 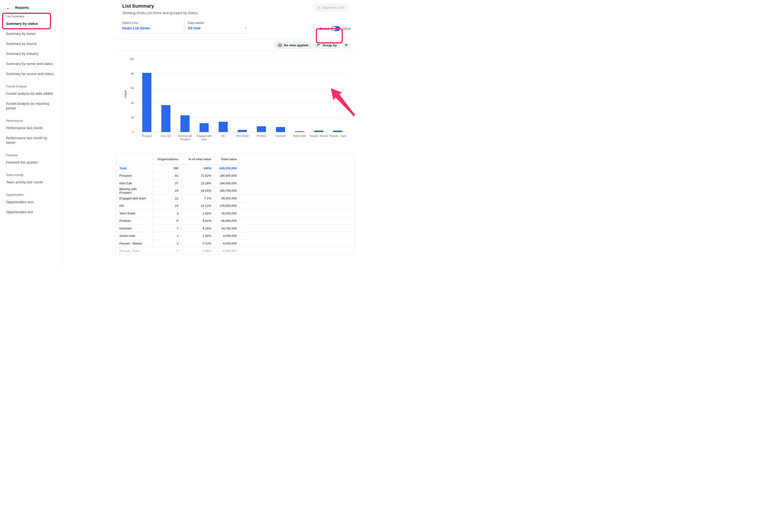 What do you see at coordinates (336, 29) in the screenshot?
I see `count-value-toggle` at bounding box center [336, 29].